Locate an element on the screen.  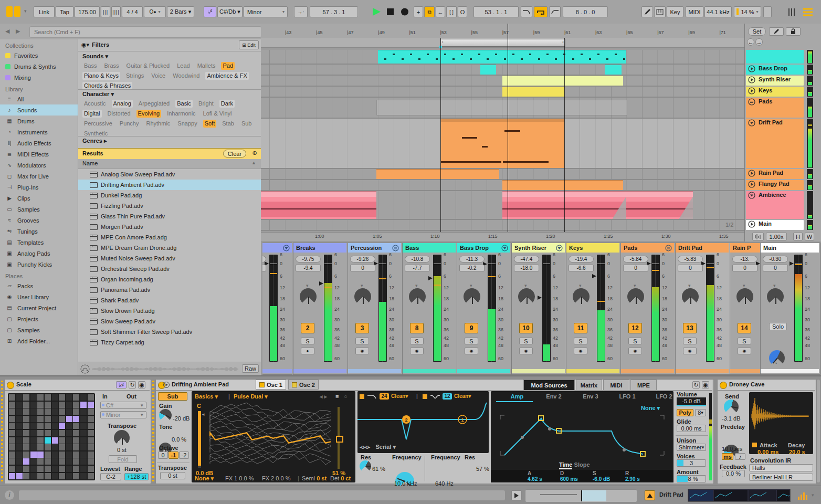
sidebar-item-modulators: ∿Modulators is located at coordinates (39, 165).